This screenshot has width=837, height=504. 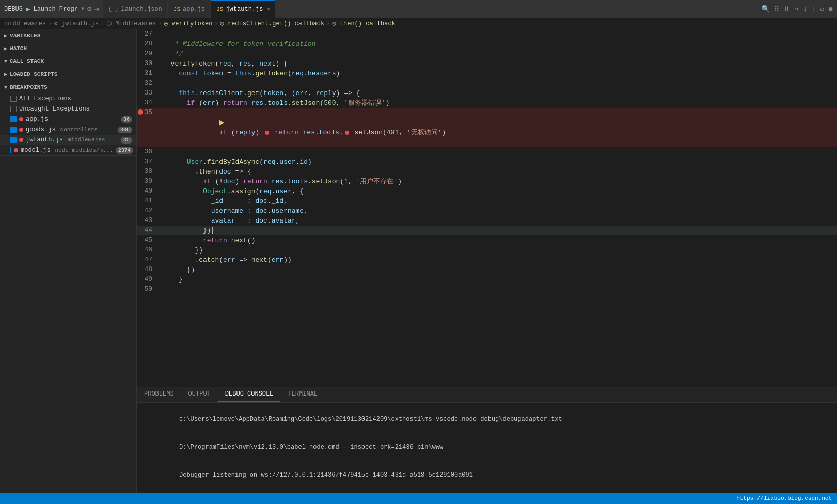 What do you see at coordinates (149, 201) in the screenshot?
I see `line-num-41: 41` at bounding box center [149, 201].